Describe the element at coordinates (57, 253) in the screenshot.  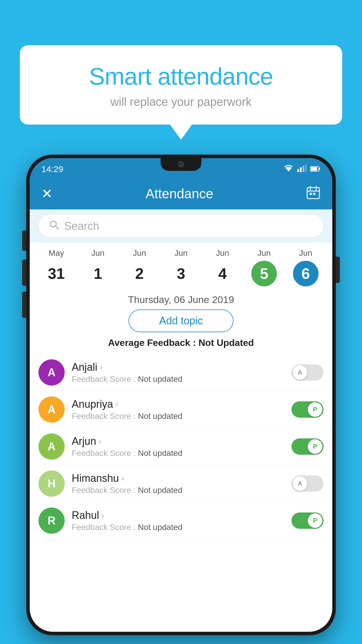
I see `cal-month: May` at that location.